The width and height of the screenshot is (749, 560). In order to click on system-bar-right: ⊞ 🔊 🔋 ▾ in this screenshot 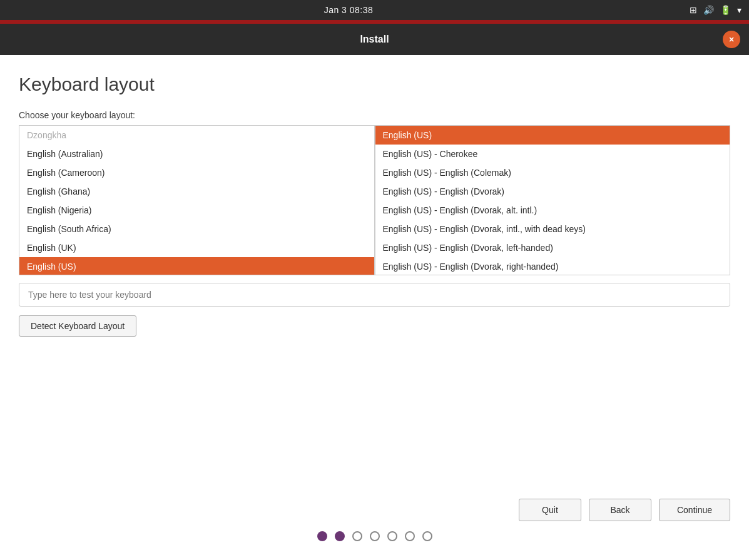, I will do `click(716, 10)`.